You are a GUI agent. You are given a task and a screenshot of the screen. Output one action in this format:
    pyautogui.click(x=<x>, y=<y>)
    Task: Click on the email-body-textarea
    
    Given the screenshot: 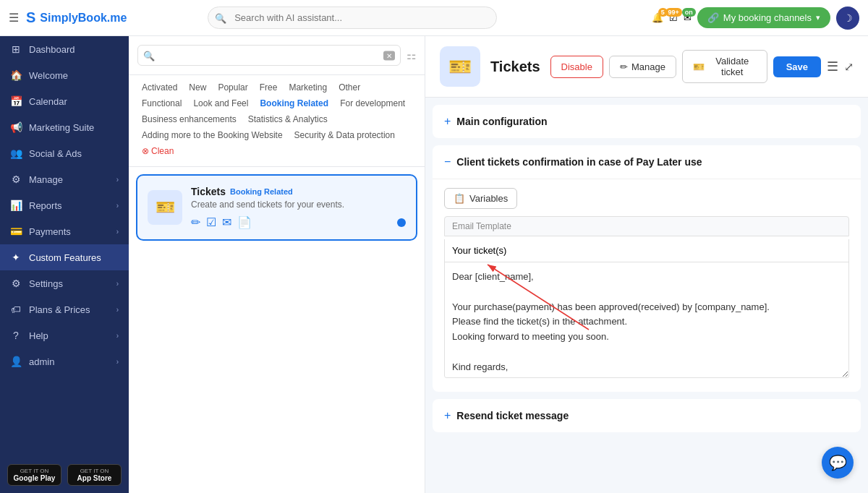 What is the action you would take?
    pyautogui.click(x=647, y=320)
    